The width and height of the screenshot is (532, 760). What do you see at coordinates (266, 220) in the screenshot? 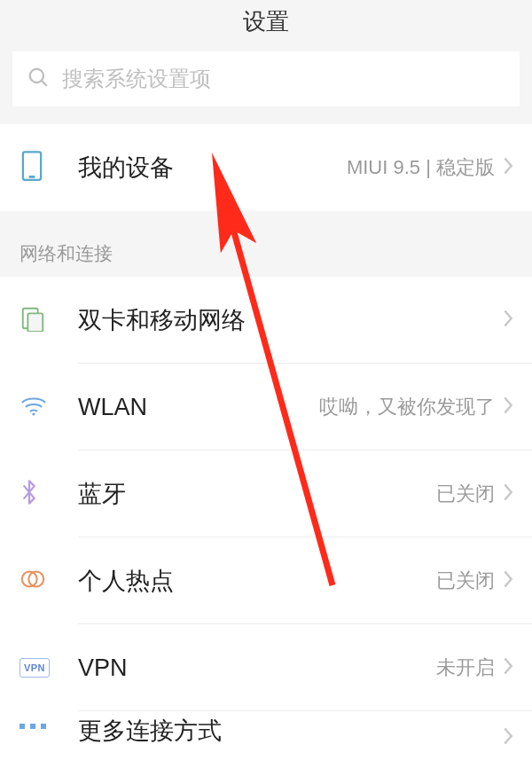
I see `section-gap` at bounding box center [266, 220].